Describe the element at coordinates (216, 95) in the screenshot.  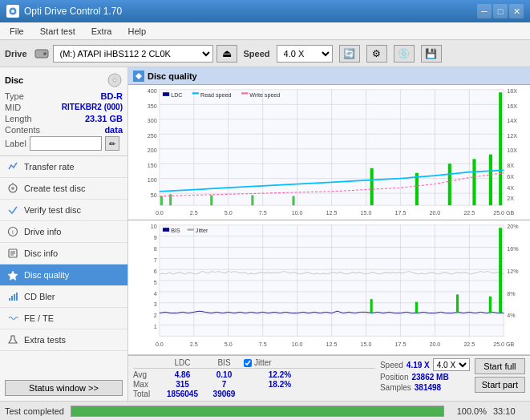
I see `svg-text: Read speed` at that location.